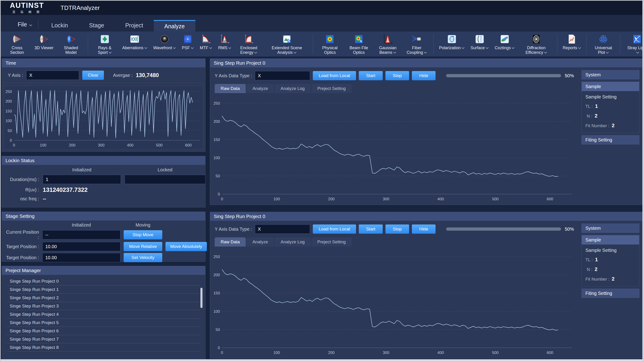 Image resolution: width=644 pixels, height=362 pixels. What do you see at coordinates (287, 44) in the screenshot?
I see `toolbar-item-extended-scene-analysis: Extended Scene Analysis` at bounding box center [287, 44].